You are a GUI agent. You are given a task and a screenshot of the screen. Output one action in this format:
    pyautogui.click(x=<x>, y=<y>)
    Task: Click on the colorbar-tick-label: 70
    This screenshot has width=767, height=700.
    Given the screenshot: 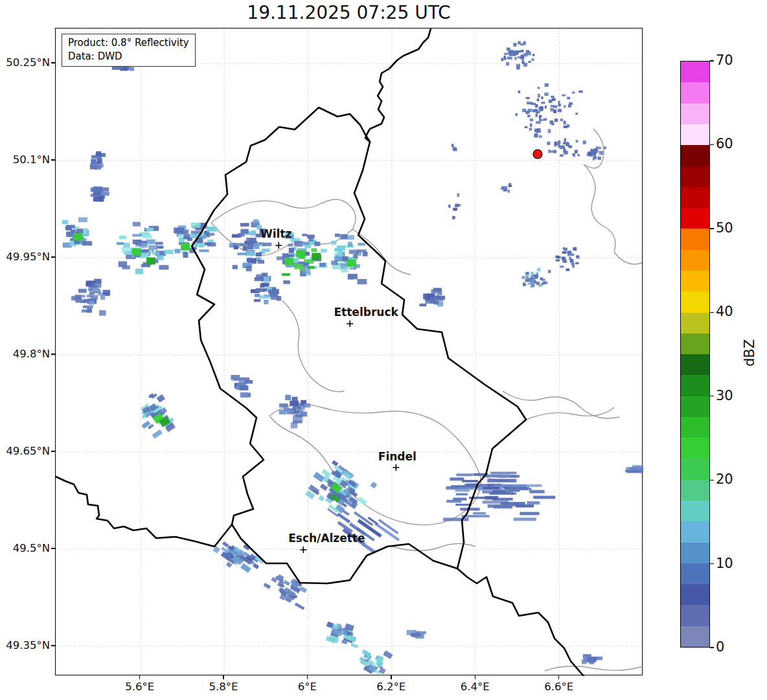 What is the action you would take?
    pyautogui.click(x=724, y=60)
    